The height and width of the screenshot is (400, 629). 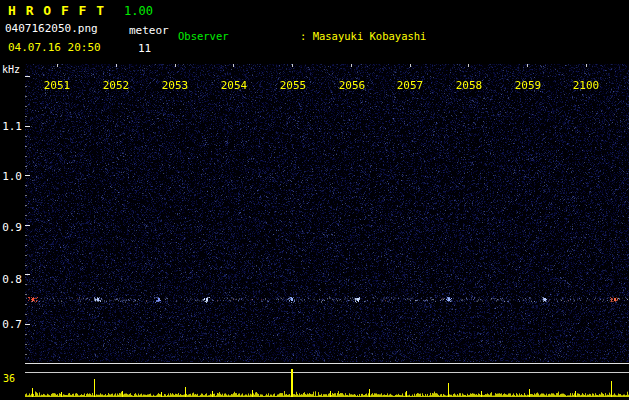 What do you see at coordinates (239, 36) in the screenshot?
I see `field-label: Observer` at bounding box center [239, 36].